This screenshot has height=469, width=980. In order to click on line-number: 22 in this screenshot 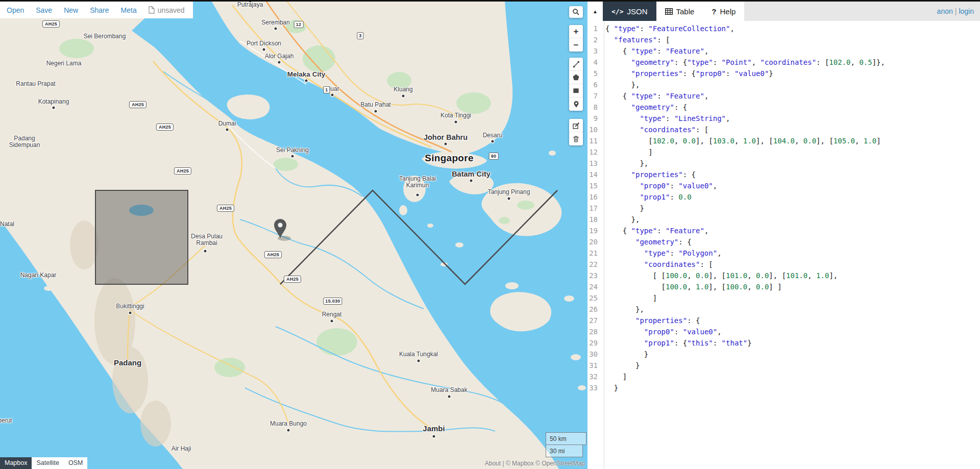, I will do `click(594, 264)`.